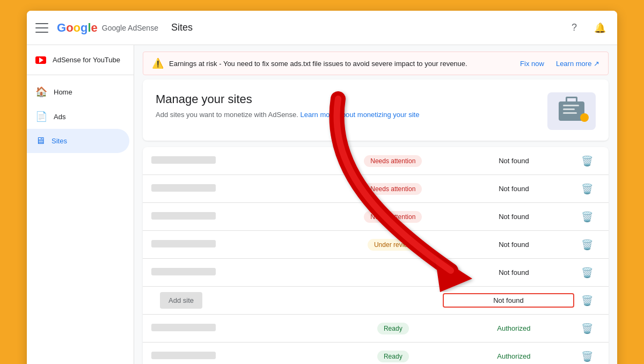 This screenshot has height=364, width=644. What do you see at coordinates (393, 329) in the screenshot?
I see `status-badge: Ready` at bounding box center [393, 329].